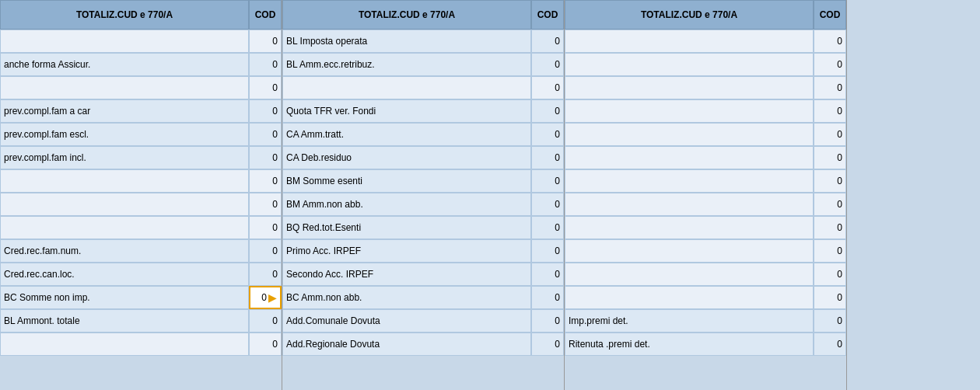 This screenshot has width=980, height=390. I want to click on cod-col-0: COD000000000000▶00, so click(265, 195).